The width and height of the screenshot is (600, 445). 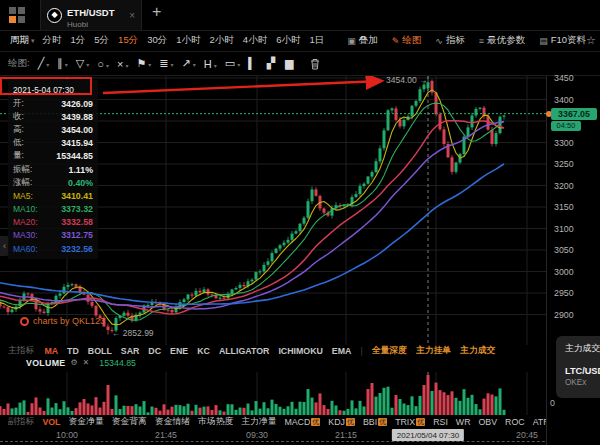 What do you see at coordinates (502, 40) in the screenshot?
I see `best-params-button: ≡最优参数` at bounding box center [502, 40].